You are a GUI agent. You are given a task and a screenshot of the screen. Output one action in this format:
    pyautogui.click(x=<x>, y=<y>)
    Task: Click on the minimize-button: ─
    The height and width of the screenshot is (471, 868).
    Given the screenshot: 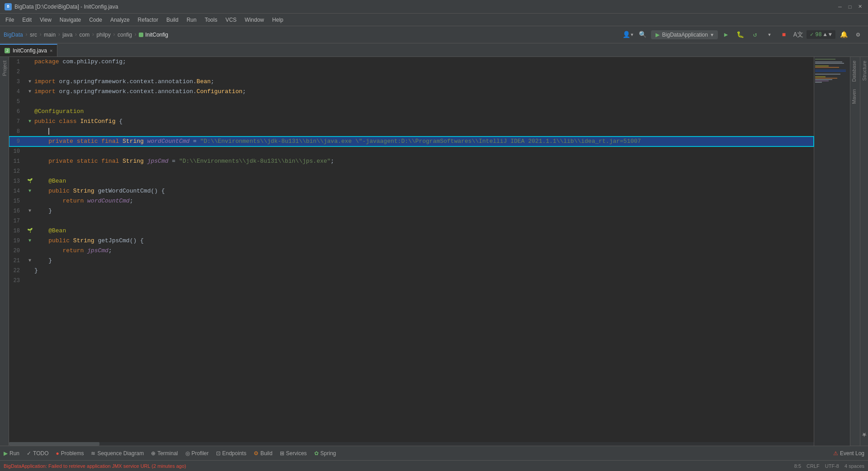 What is the action you would take?
    pyautogui.click(x=840, y=7)
    